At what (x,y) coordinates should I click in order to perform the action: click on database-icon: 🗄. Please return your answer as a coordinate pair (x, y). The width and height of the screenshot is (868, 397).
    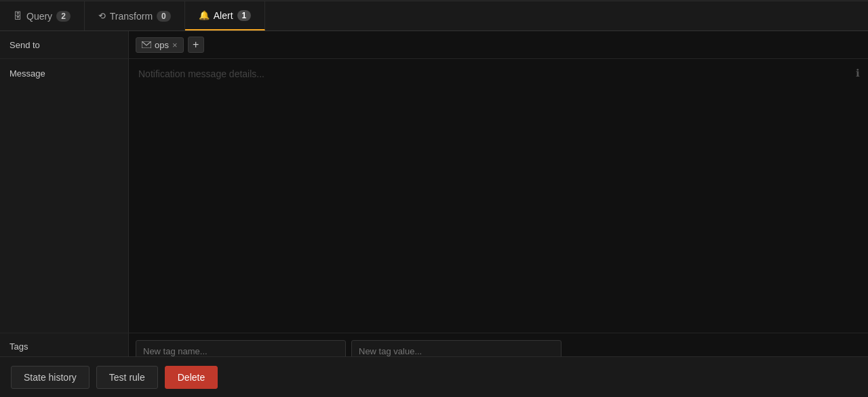
    Looking at the image, I should click on (18, 16).